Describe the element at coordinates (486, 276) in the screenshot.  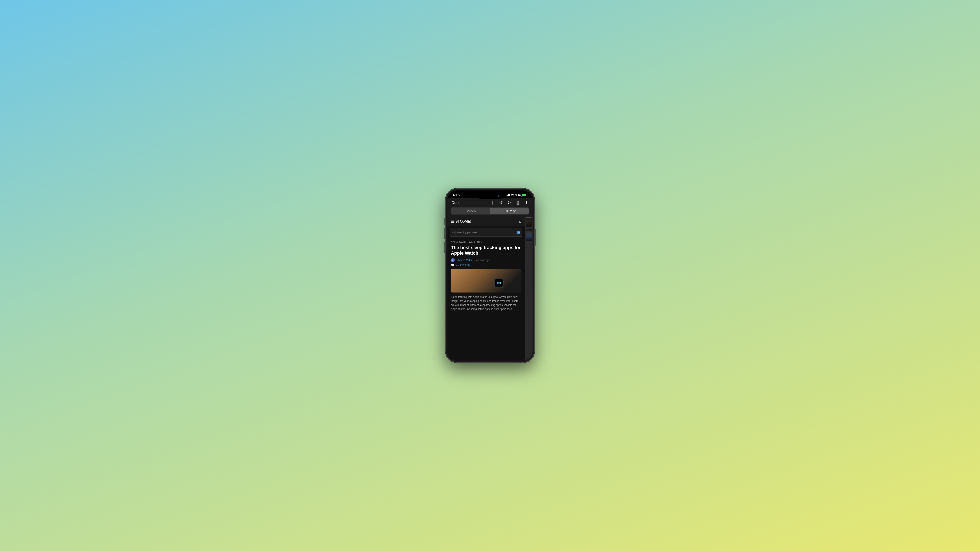
I see `article-section: APPLE WATCH WATCHOS 7 The best sleep tra…` at that location.